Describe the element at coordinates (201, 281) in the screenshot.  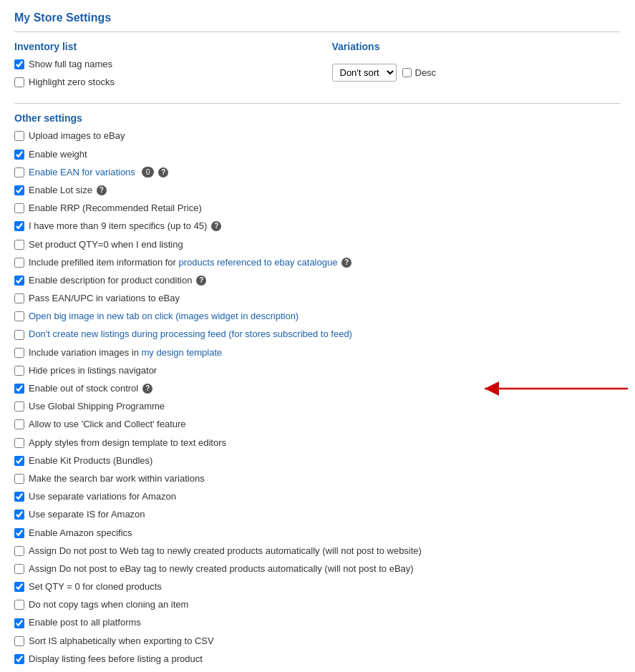
I see `enable-description-help-icon: ?` at that location.